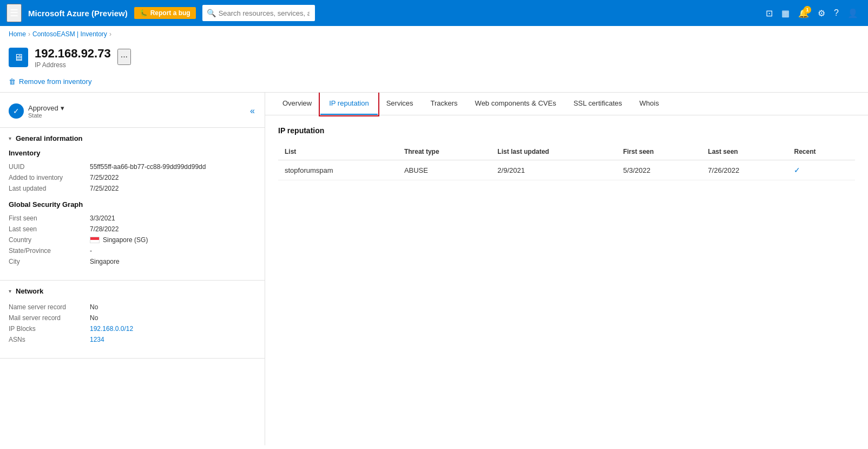 This screenshot has width=868, height=449. What do you see at coordinates (94, 307) in the screenshot?
I see `name-server-value: No` at bounding box center [94, 307].